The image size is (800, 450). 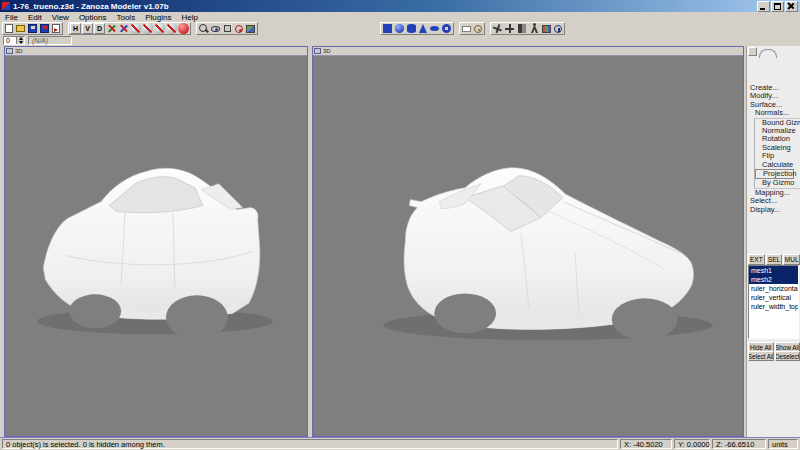 I want to click on secondary-toolbar: 0 (N/A), so click(x=400, y=40).